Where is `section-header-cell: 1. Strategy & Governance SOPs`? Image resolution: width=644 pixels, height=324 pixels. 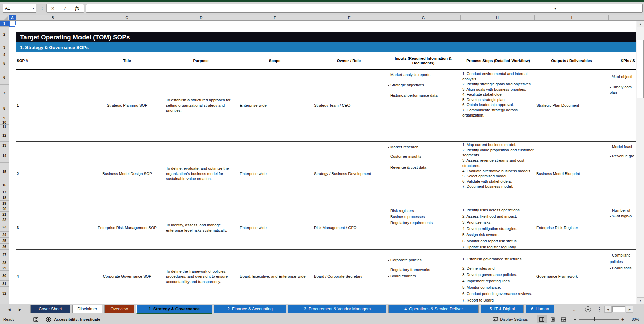
section-header-cell: 1. Strategy & Governance SOPs is located at coordinates (326, 47).